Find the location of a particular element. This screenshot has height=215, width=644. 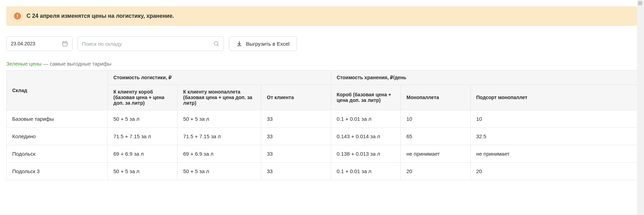

header-log-box: К клиенту короб (базовая цена + цена доп… is located at coordinates (143, 98).